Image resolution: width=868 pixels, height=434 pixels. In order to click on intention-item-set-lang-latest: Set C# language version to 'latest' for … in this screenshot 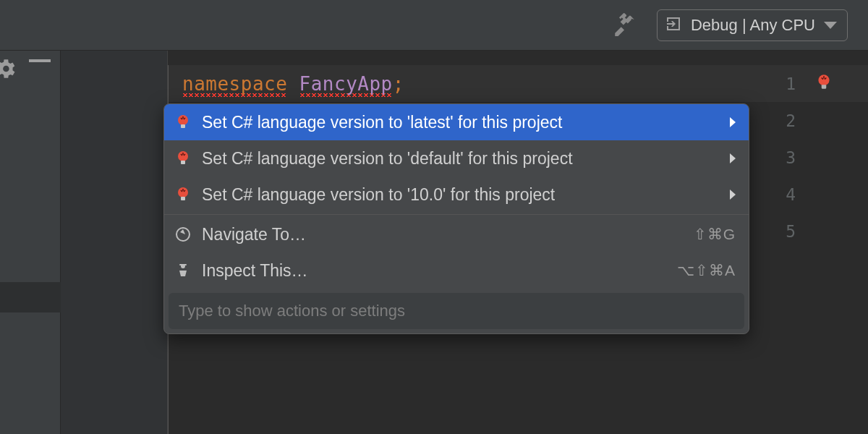, I will do `click(456, 122)`.